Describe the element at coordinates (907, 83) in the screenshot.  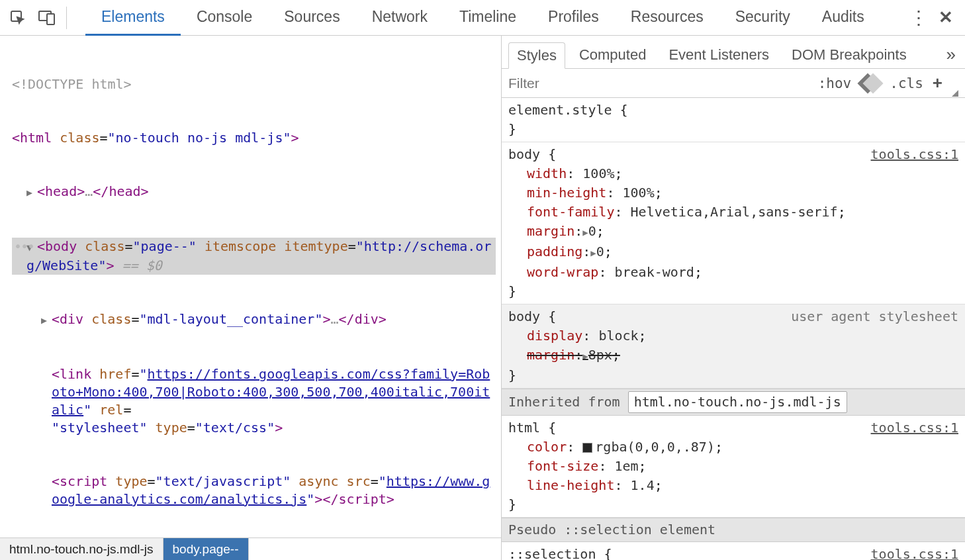
I see `cls-toggle: .cls` at that location.